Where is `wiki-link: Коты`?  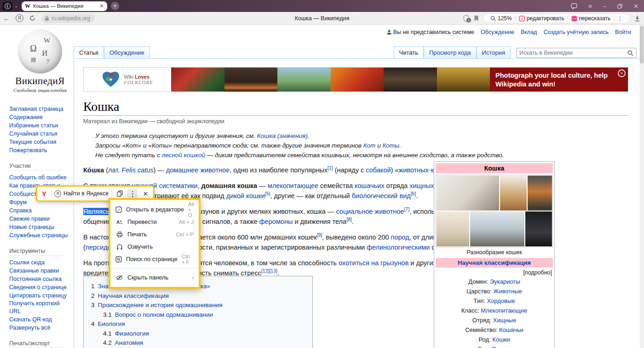
wiki-link: Коты is located at coordinates (391, 145).